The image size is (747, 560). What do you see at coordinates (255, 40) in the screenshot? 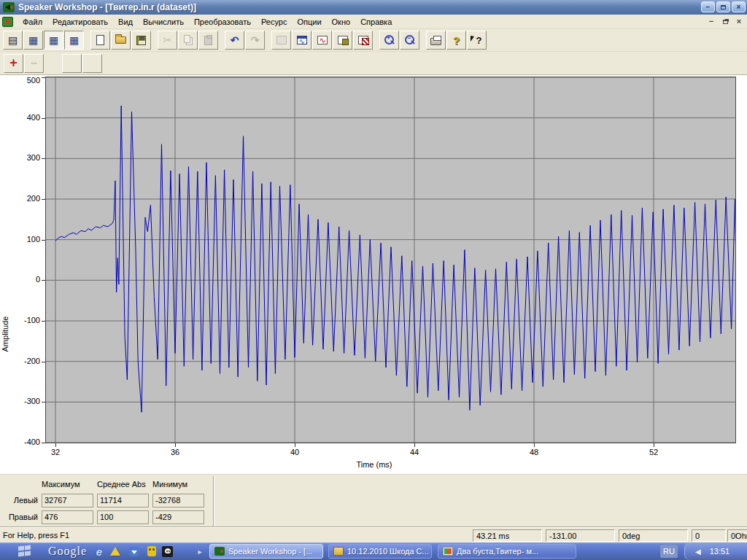
I see `redo-icon` at bounding box center [255, 40].